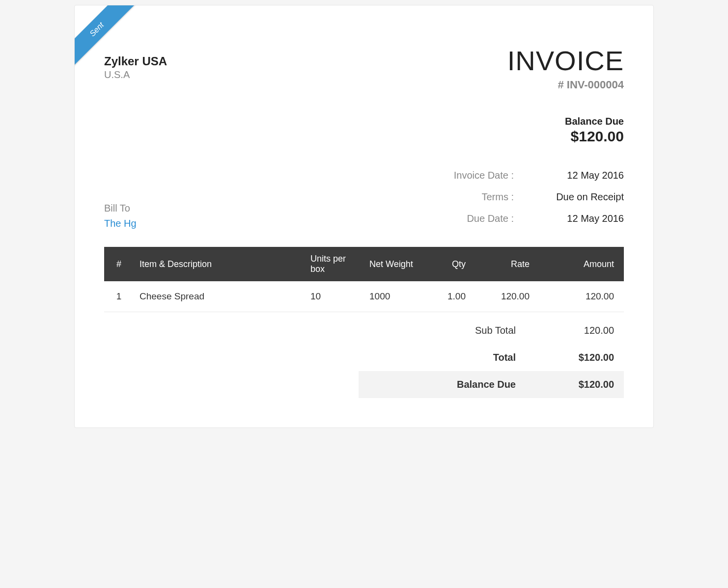  I want to click on col-item: Item & Description, so click(219, 264).